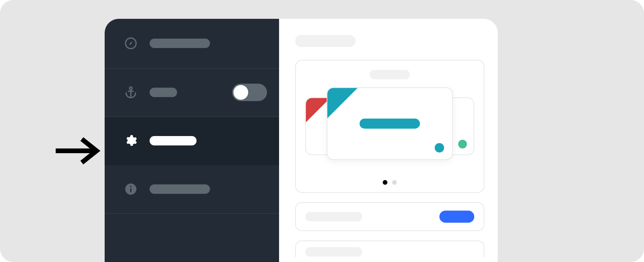  I want to click on sidebar-item-settings: settings, so click(192, 141).